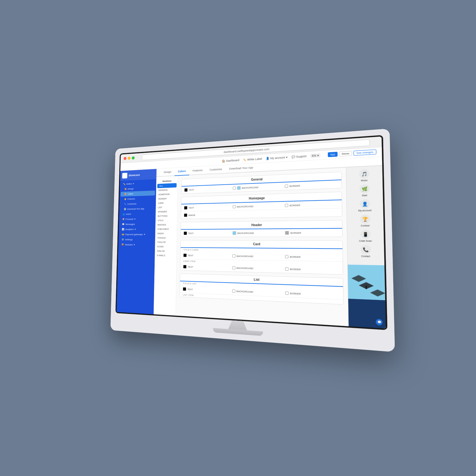  What do you see at coordinates (366, 250) in the screenshot?
I see `contact-icon-circle: 📞` at bounding box center [366, 250].